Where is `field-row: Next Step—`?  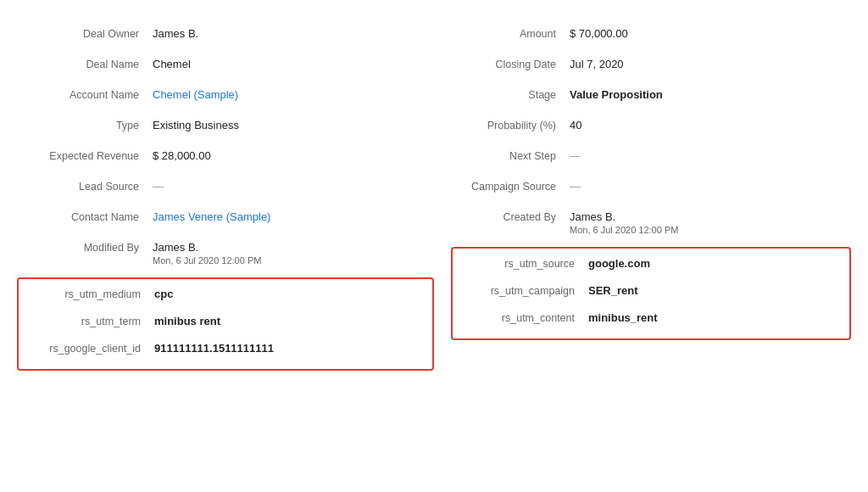 field-row: Next Step— is located at coordinates (643, 159).